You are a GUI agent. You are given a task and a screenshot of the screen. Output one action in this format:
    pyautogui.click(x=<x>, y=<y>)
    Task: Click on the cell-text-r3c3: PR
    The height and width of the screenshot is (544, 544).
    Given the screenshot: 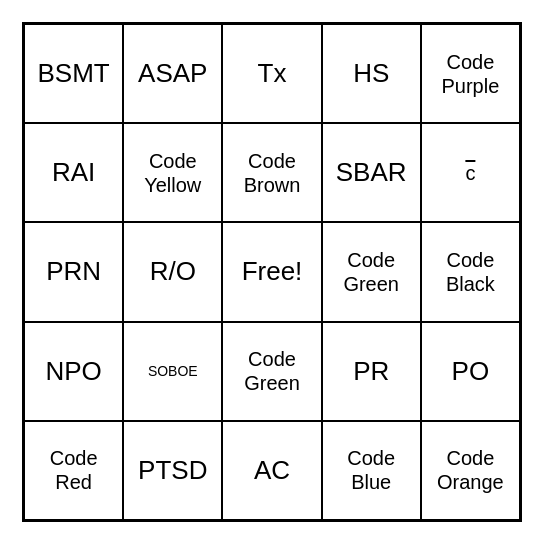 What is the action you would take?
    pyautogui.click(x=371, y=372)
    